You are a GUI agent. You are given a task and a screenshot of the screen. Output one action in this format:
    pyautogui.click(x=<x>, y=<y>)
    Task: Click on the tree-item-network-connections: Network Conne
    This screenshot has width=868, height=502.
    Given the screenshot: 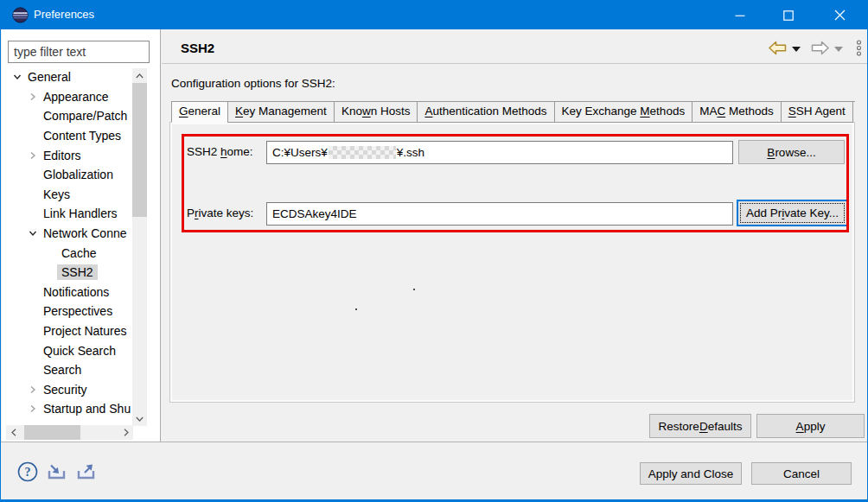 What is the action you would take?
    pyautogui.click(x=67, y=233)
    